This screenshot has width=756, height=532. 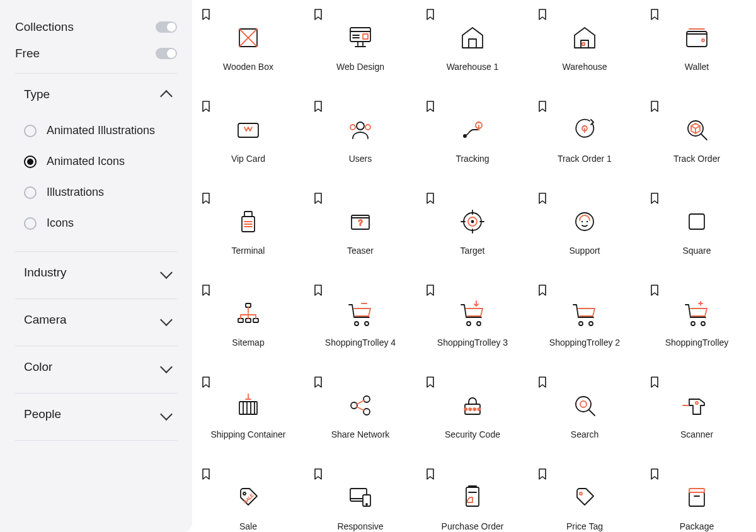 I want to click on filter-type-header: Type, so click(x=96, y=94).